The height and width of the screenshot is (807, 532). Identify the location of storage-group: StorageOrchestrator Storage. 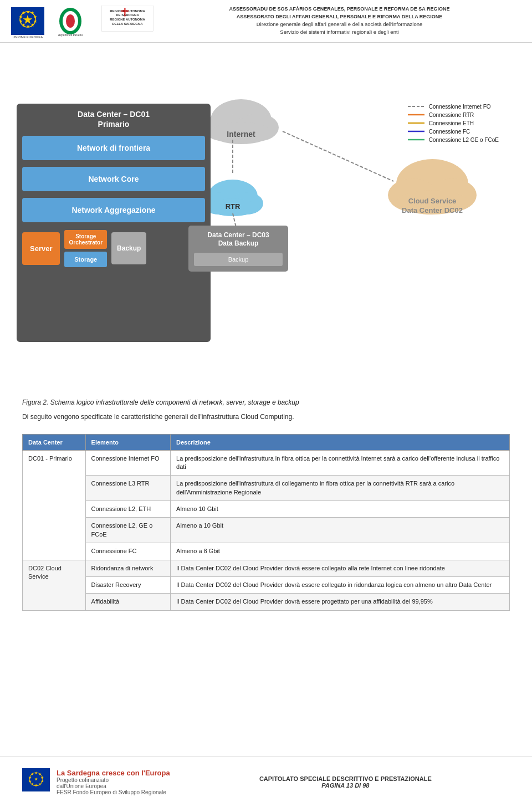
(85, 248).